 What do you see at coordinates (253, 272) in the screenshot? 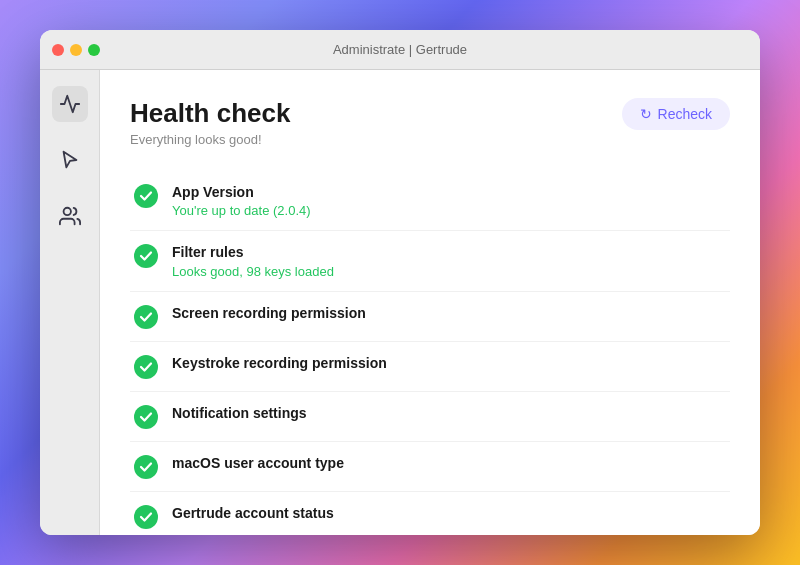
I see `check-desc: Looks good, 98 keys loaded` at bounding box center [253, 272].